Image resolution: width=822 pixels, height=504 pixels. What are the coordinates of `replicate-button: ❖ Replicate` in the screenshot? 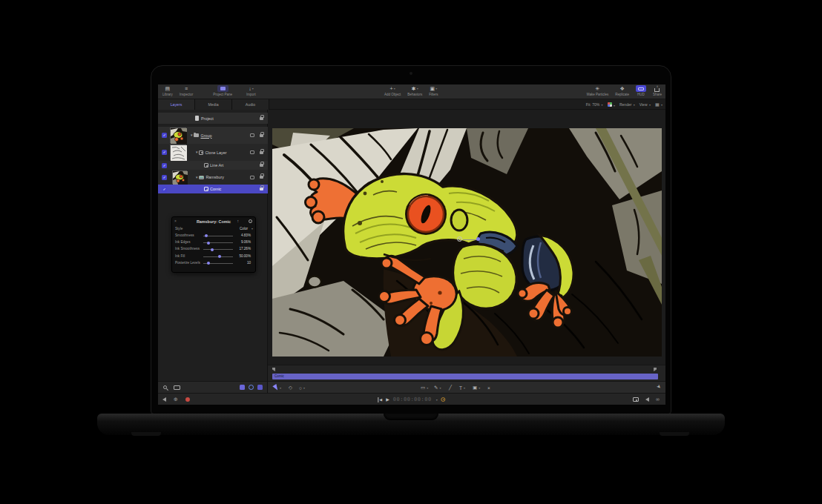 It's located at (622, 90).